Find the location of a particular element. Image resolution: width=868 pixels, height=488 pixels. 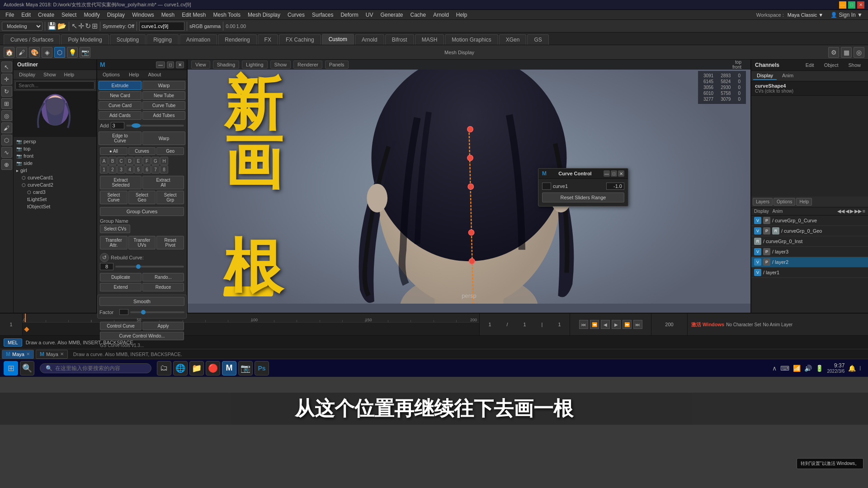

taskview-button: 🗂 is located at coordinates (164, 368).